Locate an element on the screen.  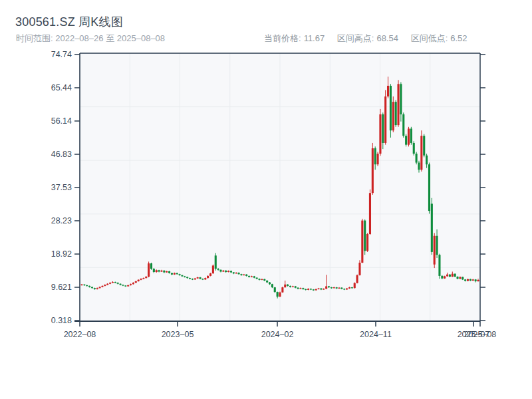
date-range-subtitle: 时间范围: 2022–08–26 至 2025–08–08 is located at coordinates (90, 39).